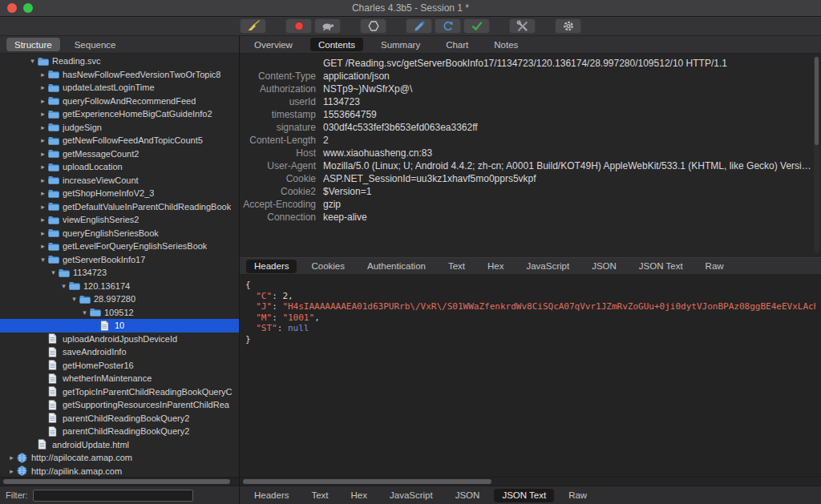 This screenshot has height=504, width=821. I want to click on tree-row: ▸getMessageCount2, so click(119, 154).